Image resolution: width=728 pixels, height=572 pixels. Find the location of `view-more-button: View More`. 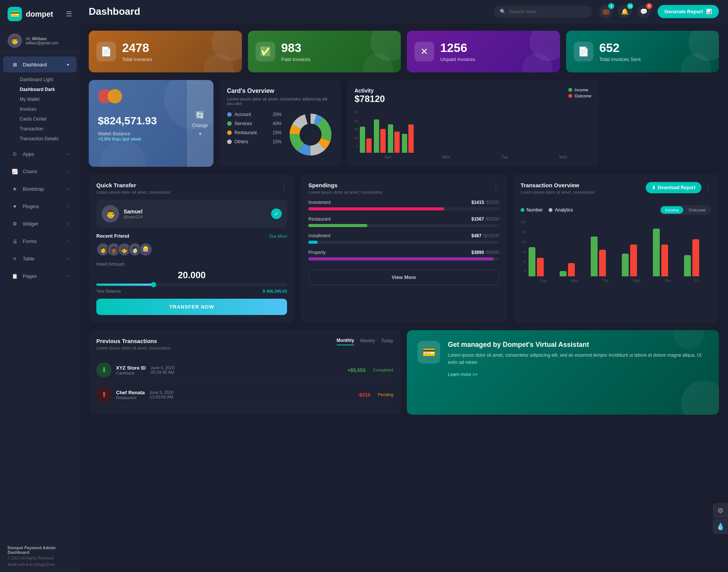

view-more-button: View More is located at coordinates (403, 277).